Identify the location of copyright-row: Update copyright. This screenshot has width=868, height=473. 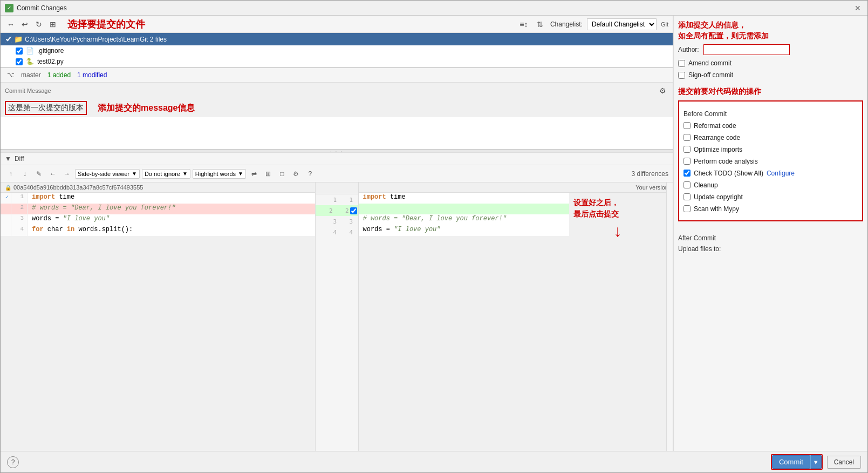
(770, 197).